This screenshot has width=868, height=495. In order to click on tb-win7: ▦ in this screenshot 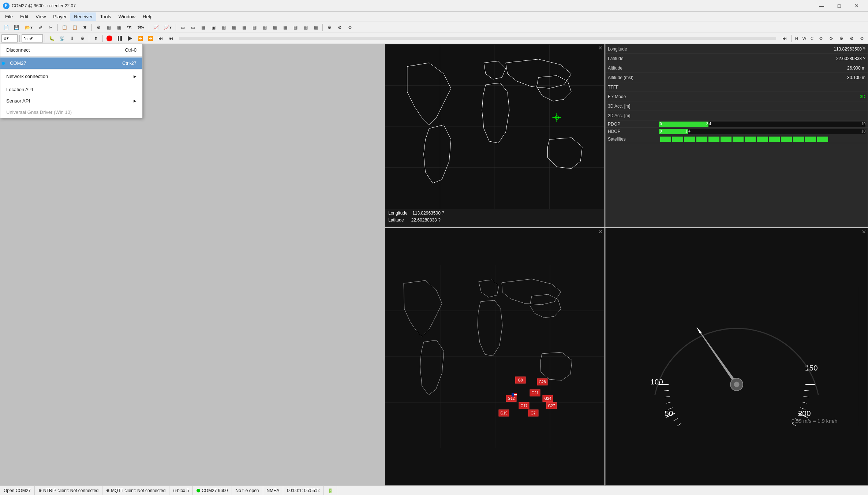, I will do `click(244, 27)`.